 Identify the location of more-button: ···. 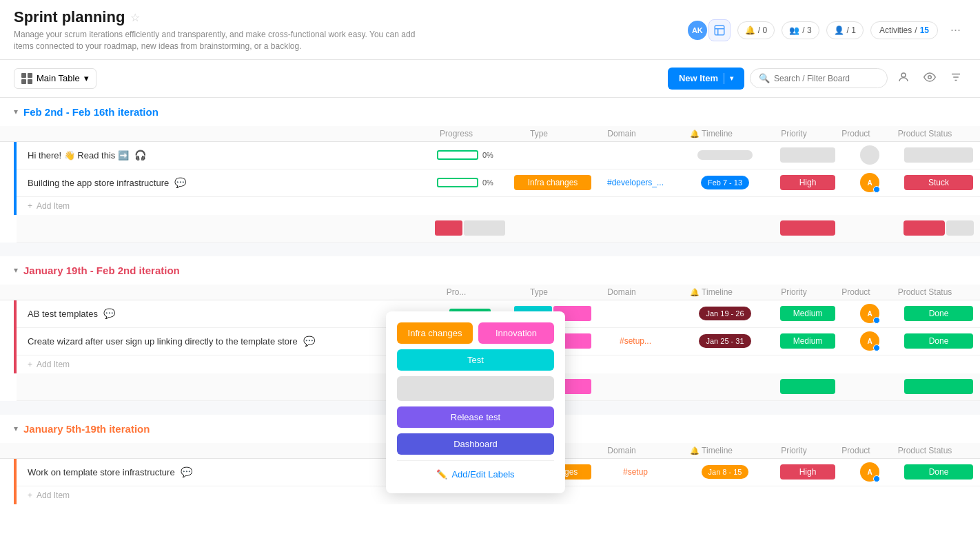
(955, 30).